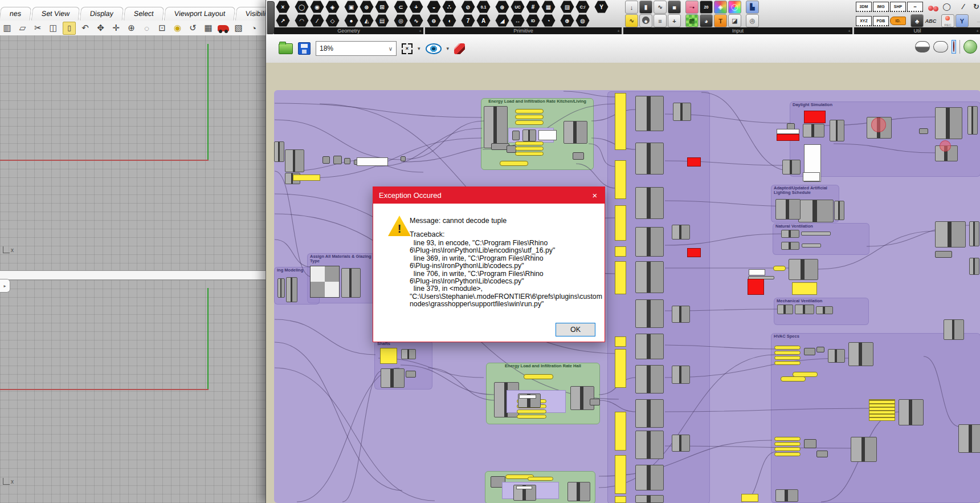  What do you see at coordinates (56, 14) in the screenshot?
I see `menu-tab-set-view: Set View` at bounding box center [56, 14].